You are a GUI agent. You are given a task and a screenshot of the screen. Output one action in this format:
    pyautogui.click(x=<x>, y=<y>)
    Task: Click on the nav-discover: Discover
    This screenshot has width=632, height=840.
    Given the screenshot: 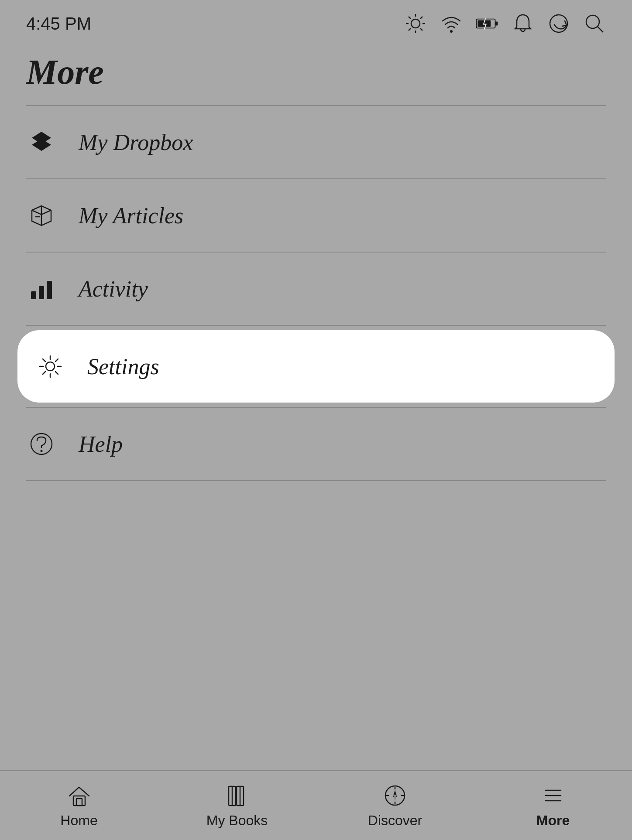 What is the action you would take?
    pyautogui.click(x=395, y=806)
    